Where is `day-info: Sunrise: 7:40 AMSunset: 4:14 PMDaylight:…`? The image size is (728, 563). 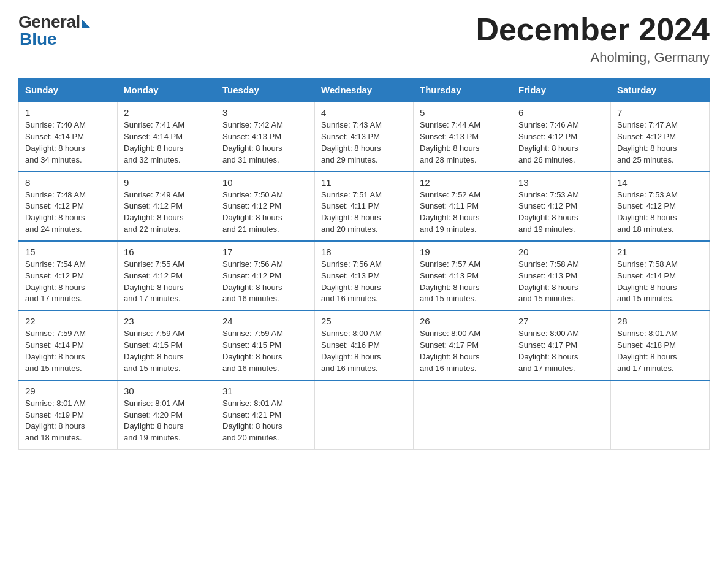
day-info: Sunrise: 7:40 AMSunset: 4:14 PMDaylight:… is located at coordinates (55, 142).